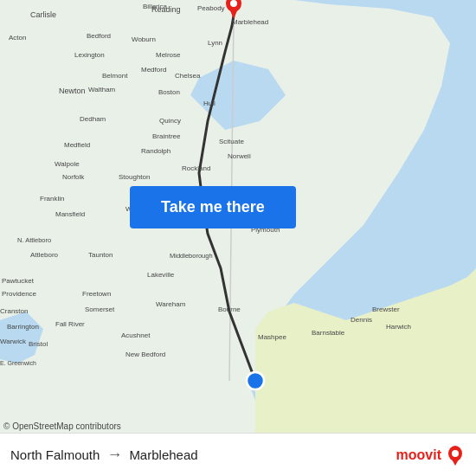  I want to click on svg-text: N. Attleboro, so click(35, 241).